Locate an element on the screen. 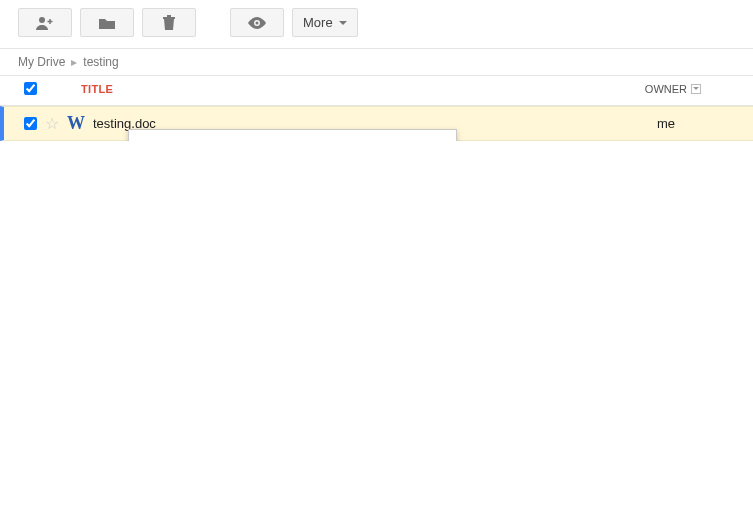 The image size is (753, 518). add-person-button is located at coordinates (45, 22).